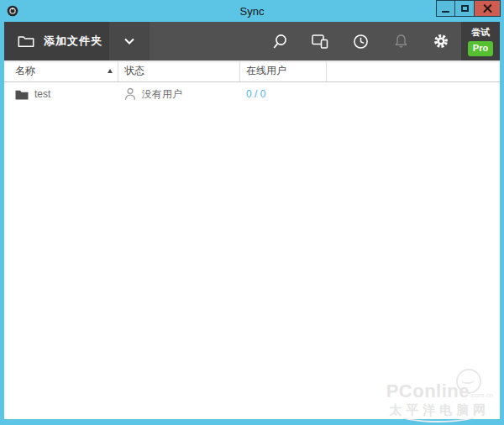  Describe the element at coordinates (487, 8) in the screenshot. I see `close-button` at that location.